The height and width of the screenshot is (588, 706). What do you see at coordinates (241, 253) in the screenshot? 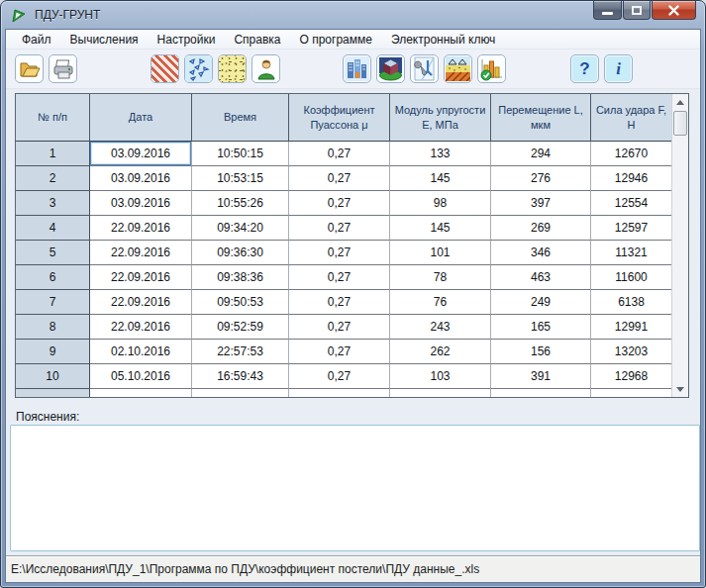
I see `table-cell: 09:36:30` at bounding box center [241, 253].